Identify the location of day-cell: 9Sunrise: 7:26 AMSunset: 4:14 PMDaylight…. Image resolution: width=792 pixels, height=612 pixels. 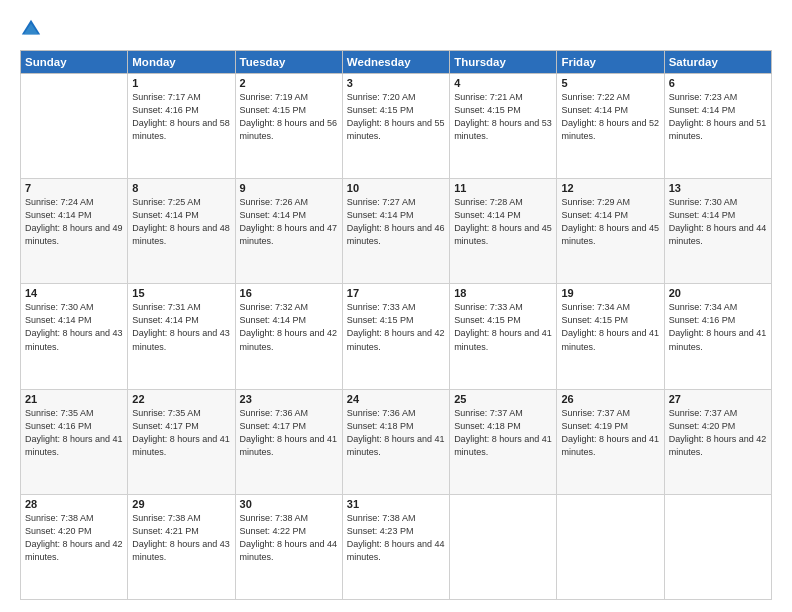
(288, 232).